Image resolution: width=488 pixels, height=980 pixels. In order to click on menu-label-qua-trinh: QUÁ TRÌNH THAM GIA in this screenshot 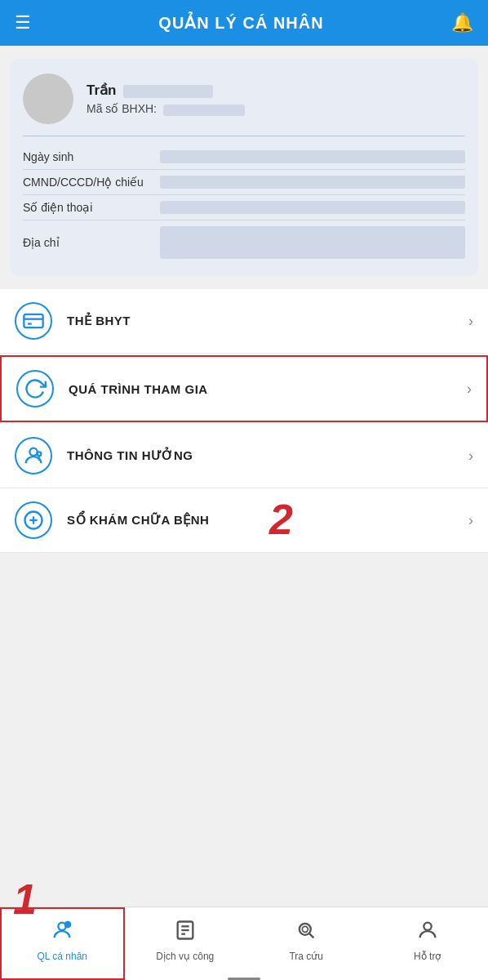, I will do `click(268, 389)`.